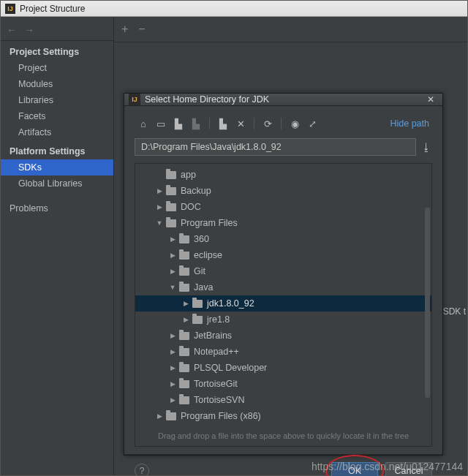  What do you see at coordinates (209, 124) in the screenshot?
I see `separator` at bounding box center [209, 124].